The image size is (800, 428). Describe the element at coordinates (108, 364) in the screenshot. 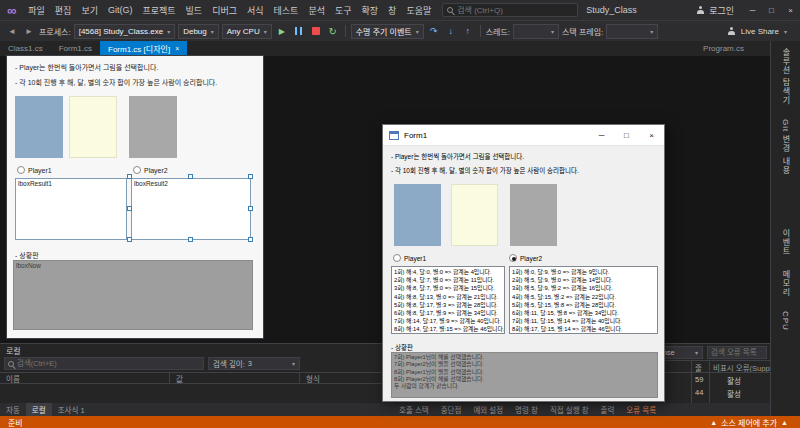

I see `locals-search-input` at that location.